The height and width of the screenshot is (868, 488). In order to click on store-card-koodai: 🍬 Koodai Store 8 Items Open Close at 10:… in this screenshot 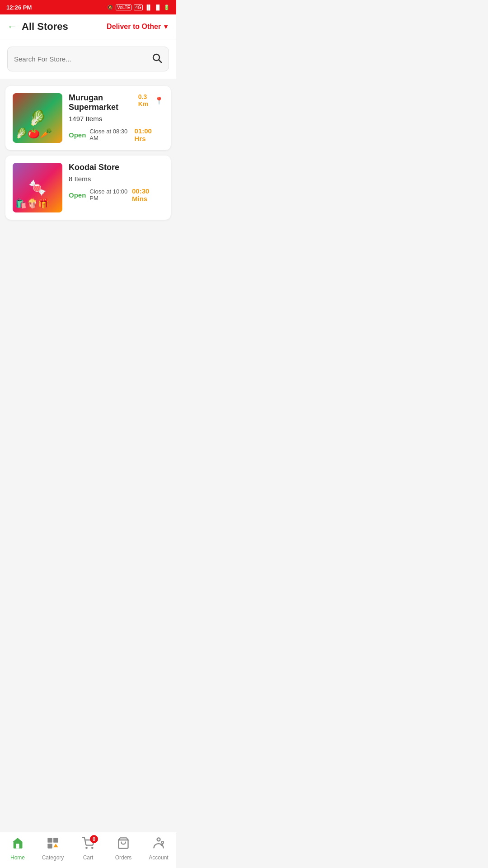, I will do `click(88, 188)`.